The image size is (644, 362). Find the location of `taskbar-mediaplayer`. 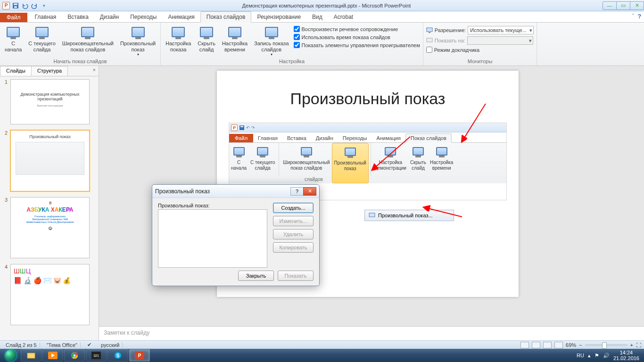

taskbar-mediaplayer is located at coordinates (53, 355).